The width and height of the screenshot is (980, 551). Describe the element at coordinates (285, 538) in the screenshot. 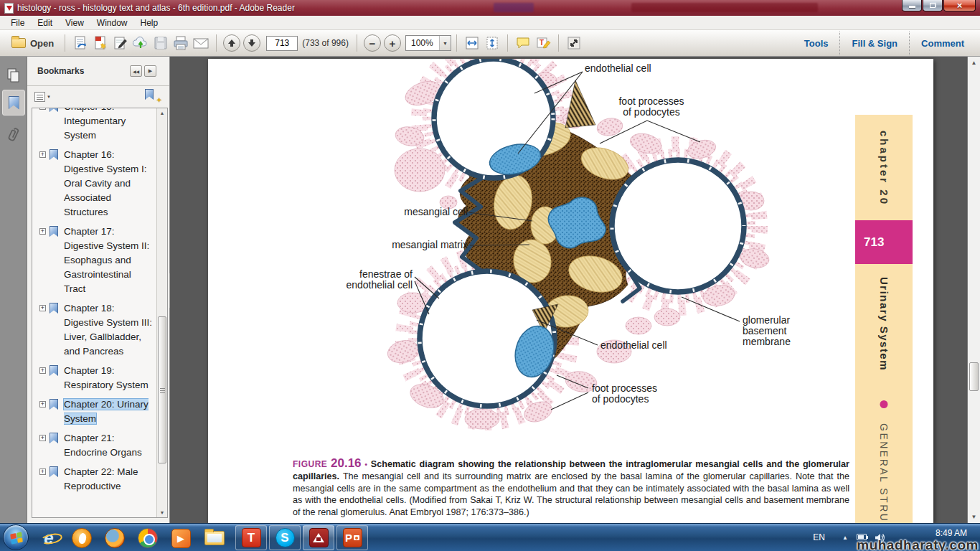

I see `skype-button: S` at that location.